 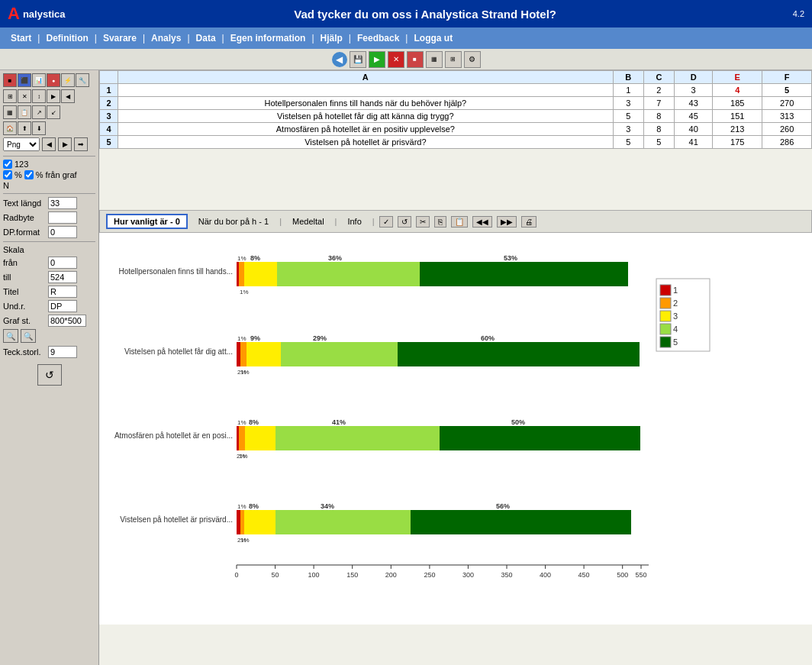 I want to click on bar-pct-4-3: 8%, so click(x=253, y=506).